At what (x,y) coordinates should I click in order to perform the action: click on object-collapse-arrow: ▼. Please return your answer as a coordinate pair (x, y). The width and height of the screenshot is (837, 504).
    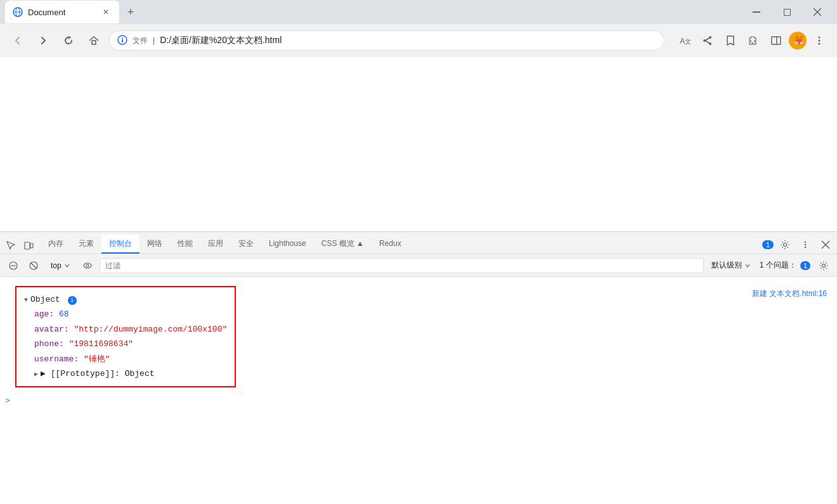
    Looking at the image, I should click on (26, 300).